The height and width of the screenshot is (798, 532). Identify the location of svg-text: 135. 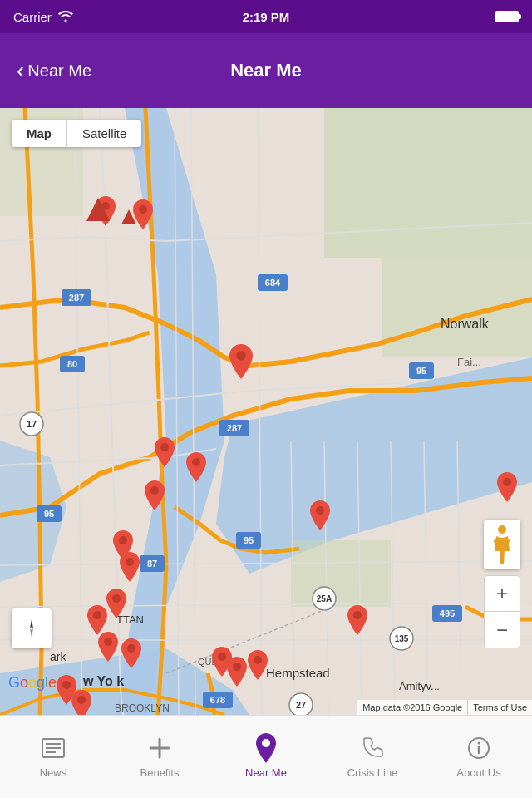
(402, 638).